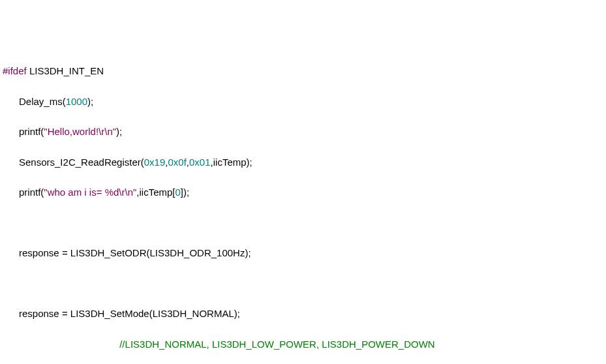 The width and height of the screenshot is (606, 364). What do you see at coordinates (303, 313) in the screenshot?
I see `code-line: response = LIS3DH_SetMode(LIS3DH_NORMAL)…` at bounding box center [303, 313].